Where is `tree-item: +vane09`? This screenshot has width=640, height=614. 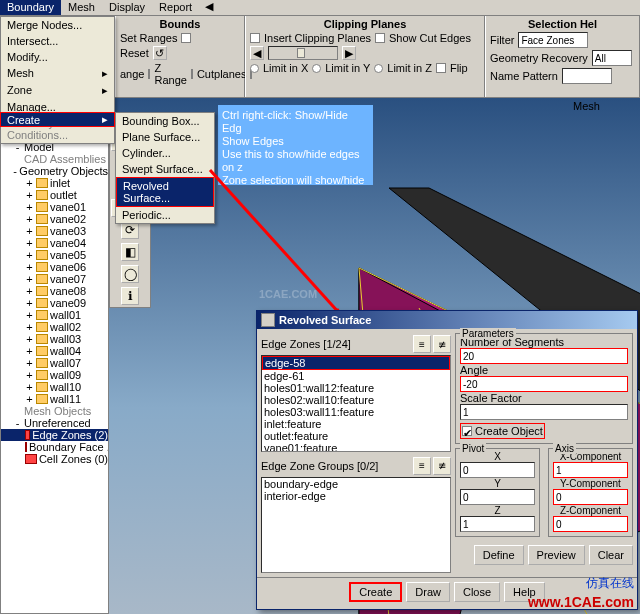 tree-item: +vane09 is located at coordinates (54, 303).